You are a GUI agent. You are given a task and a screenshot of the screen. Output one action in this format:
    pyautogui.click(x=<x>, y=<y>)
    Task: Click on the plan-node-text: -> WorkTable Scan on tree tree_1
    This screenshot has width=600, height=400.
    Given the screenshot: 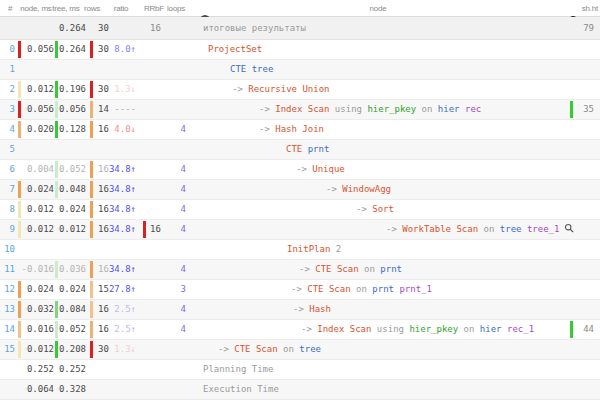 What is the action you would take?
    pyautogui.click(x=384, y=230)
    